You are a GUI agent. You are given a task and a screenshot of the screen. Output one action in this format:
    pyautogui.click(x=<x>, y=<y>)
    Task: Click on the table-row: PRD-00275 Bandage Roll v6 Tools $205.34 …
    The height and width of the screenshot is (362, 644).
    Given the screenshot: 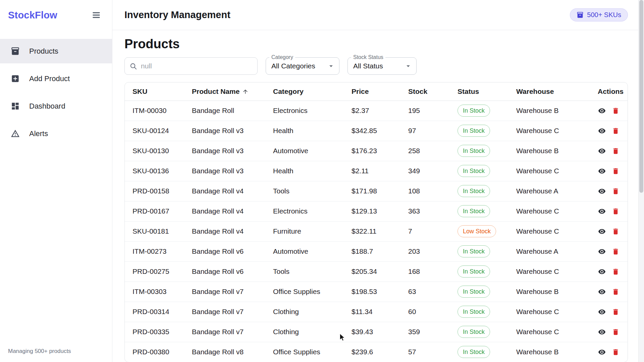 What is the action you would take?
    pyautogui.click(x=376, y=272)
    